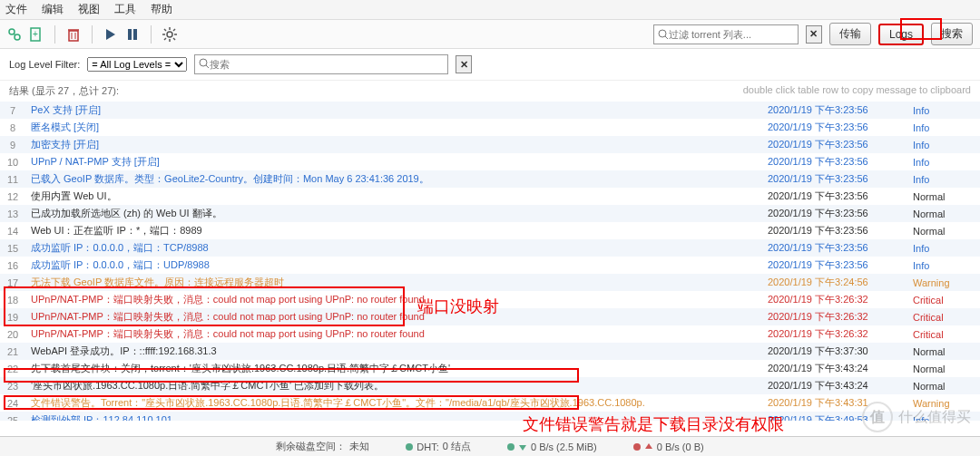  What do you see at coordinates (490, 214) in the screenshot?
I see `table-row: 13已成功加载所选地区 (zh) 的 Web UI 翻译。2020/1/19 下…` at bounding box center [490, 214].